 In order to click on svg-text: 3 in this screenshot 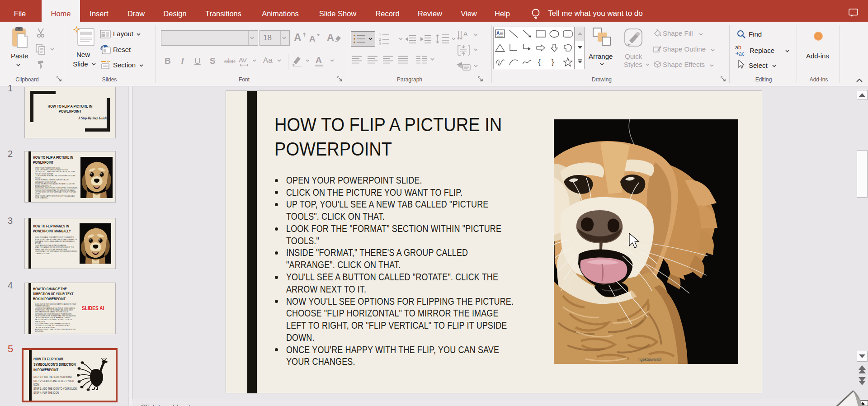, I will do `click(380, 43)`.